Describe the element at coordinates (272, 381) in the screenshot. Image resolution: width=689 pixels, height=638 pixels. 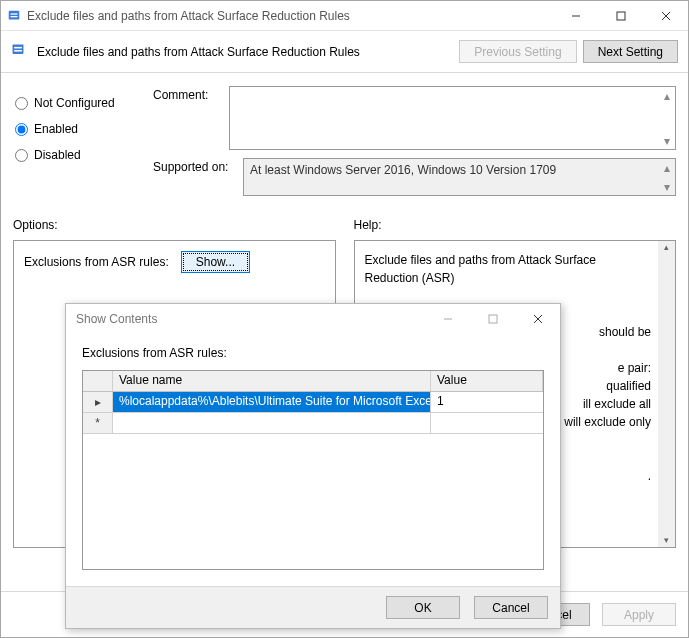
I see `grid-header-valuename: Value name` at that location.